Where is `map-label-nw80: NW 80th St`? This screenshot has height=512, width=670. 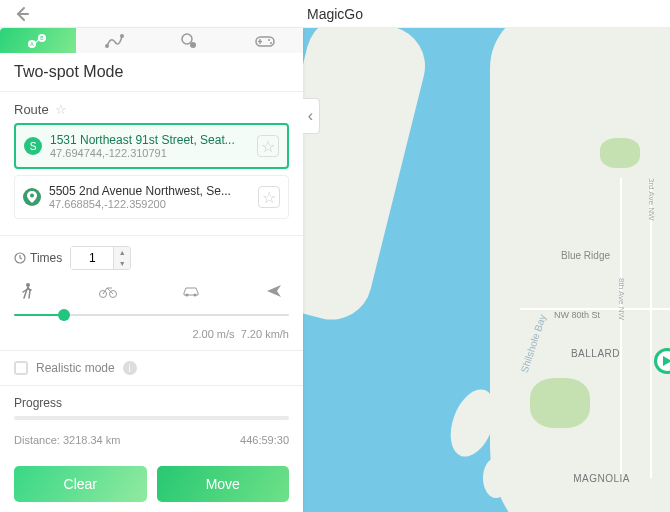
map-label-nw80: NW 80th St is located at coordinates (577, 315).